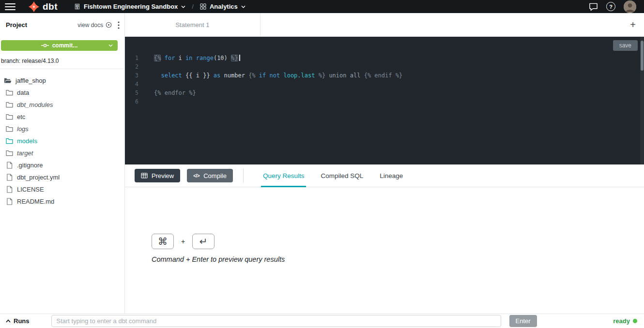  What do you see at coordinates (642, 101) in the screenshot?
I see `editor-scrollbar` at bounding box center [642, 101].